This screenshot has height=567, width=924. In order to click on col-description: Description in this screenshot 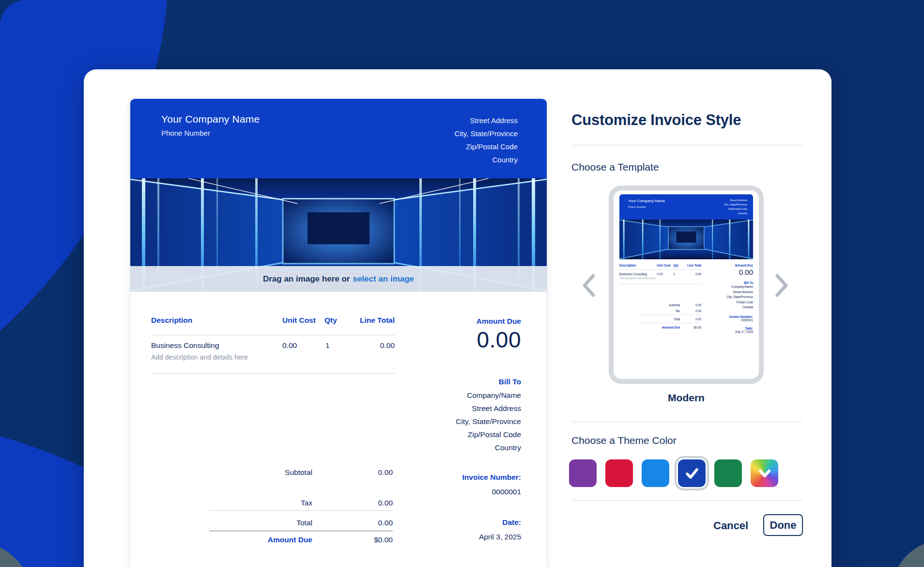, I will do `click(171, 320)`.